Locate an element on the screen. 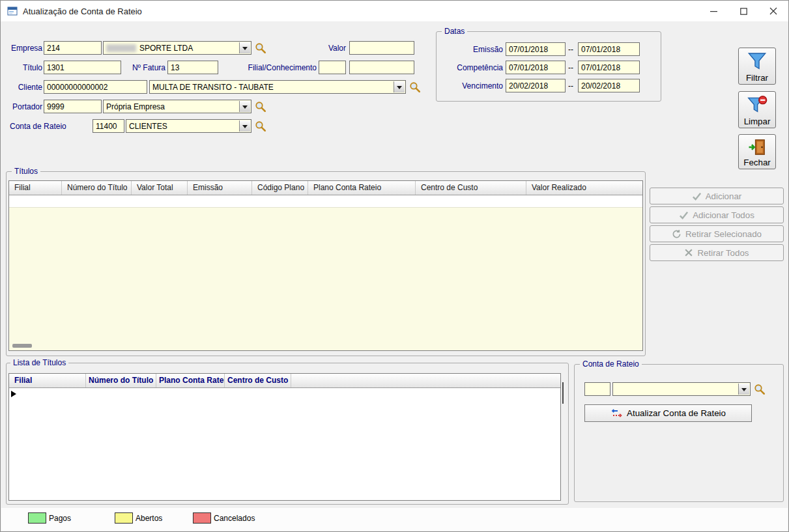 This screenshot has height=532, width=789. portador-search-icon is located at coordinates (261, 107).